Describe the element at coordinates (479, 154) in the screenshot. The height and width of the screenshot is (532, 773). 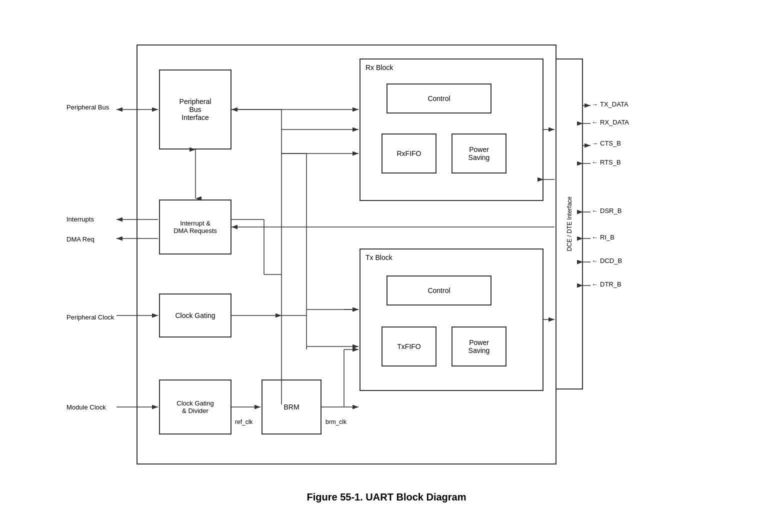
I see `rx-power-saving-label: PowerSaving` at that location.